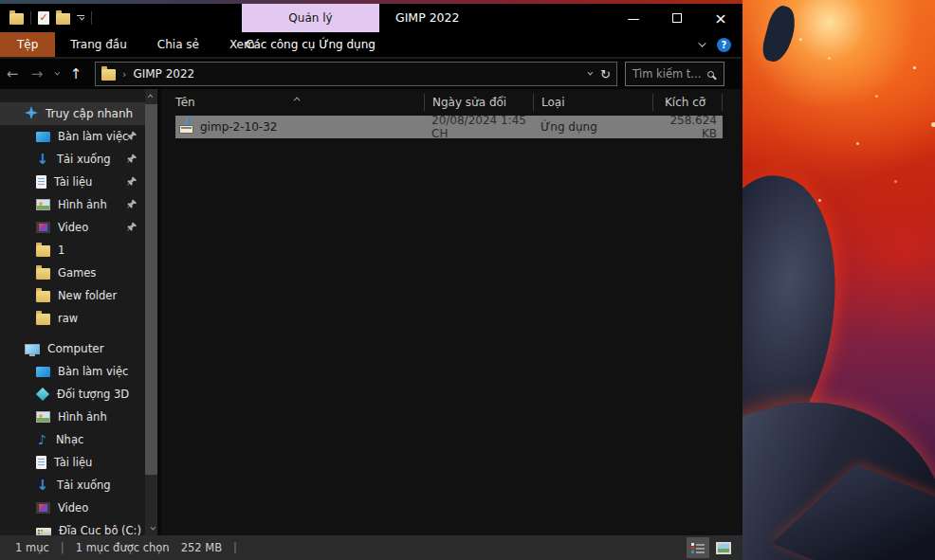 This screenshot has width=935, height=560. What do you see at coordinates (76, 74) in the screenshot?
I see `up-button: ↑` at bounding box center [76, 74].